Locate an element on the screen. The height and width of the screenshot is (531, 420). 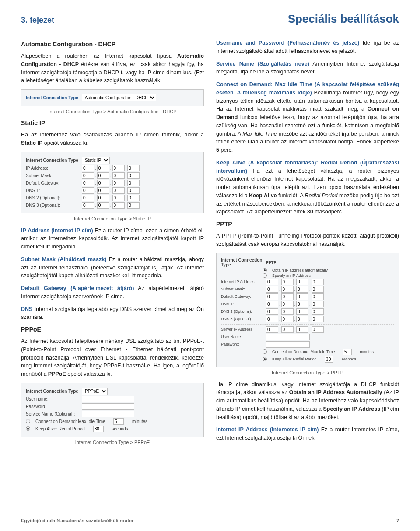
service-name-input is located at coordinates (108, 414).